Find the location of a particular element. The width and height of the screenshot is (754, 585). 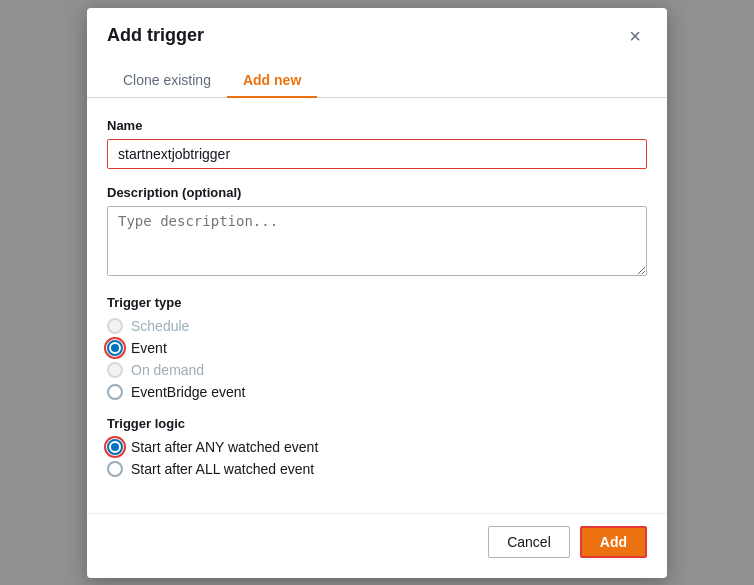

tab-add-new: Add new is located at coordinates (272, 81).